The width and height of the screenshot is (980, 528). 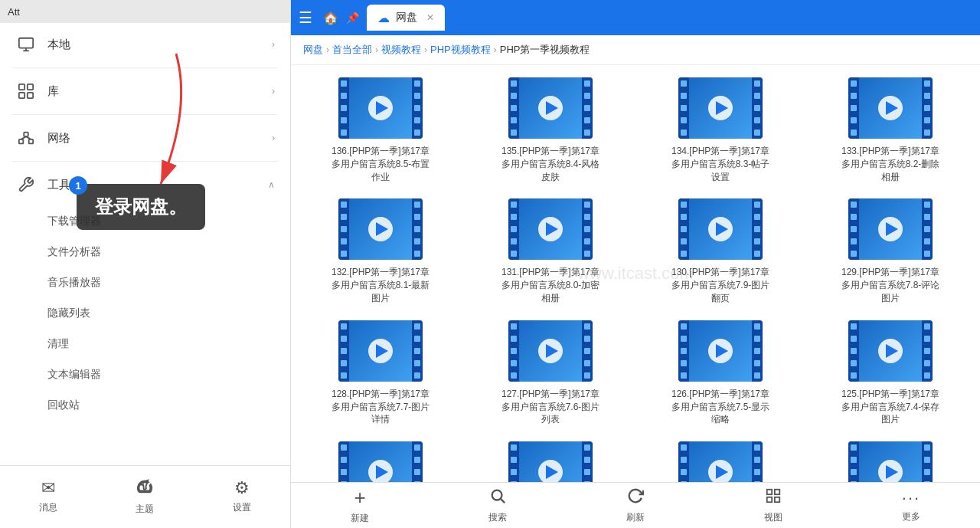 I want to click on submenu-music-player: 音乐播放器, so click(x=168, y=283).